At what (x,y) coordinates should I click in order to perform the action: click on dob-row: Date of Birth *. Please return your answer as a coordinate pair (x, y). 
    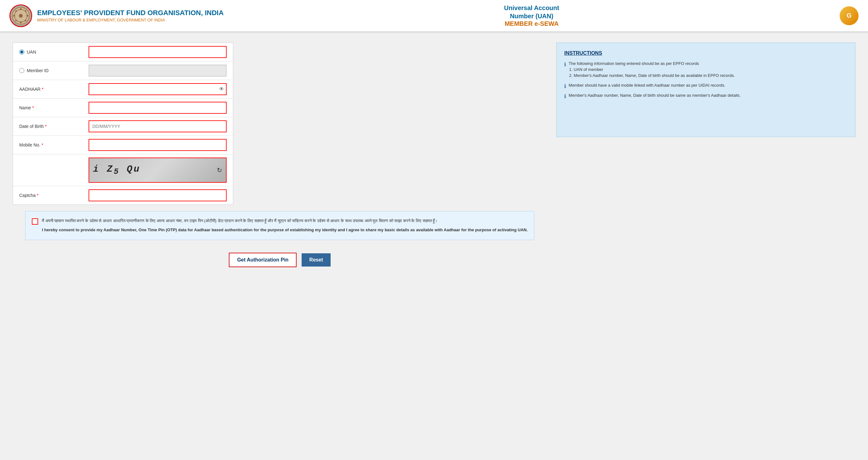
    Looking at the image, I should click on (123, 127).